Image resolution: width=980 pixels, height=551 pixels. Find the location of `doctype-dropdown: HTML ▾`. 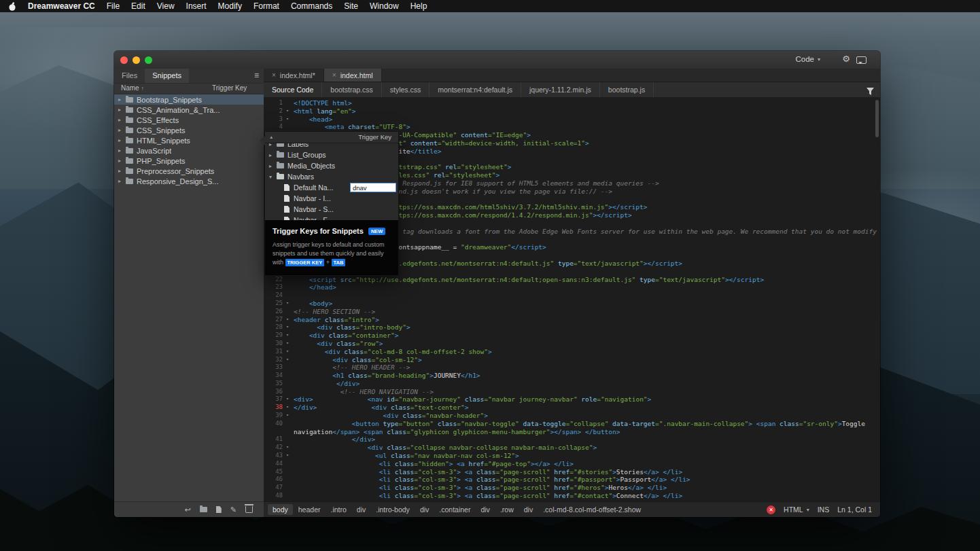

doctype-dropdown: HTML ▾ is located at coordinates (797, 510).